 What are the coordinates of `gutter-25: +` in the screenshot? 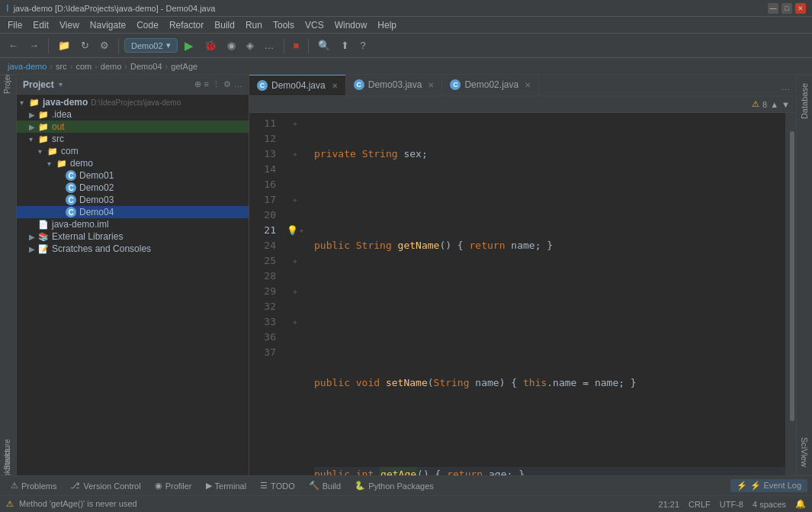 It's located at (295, 261).